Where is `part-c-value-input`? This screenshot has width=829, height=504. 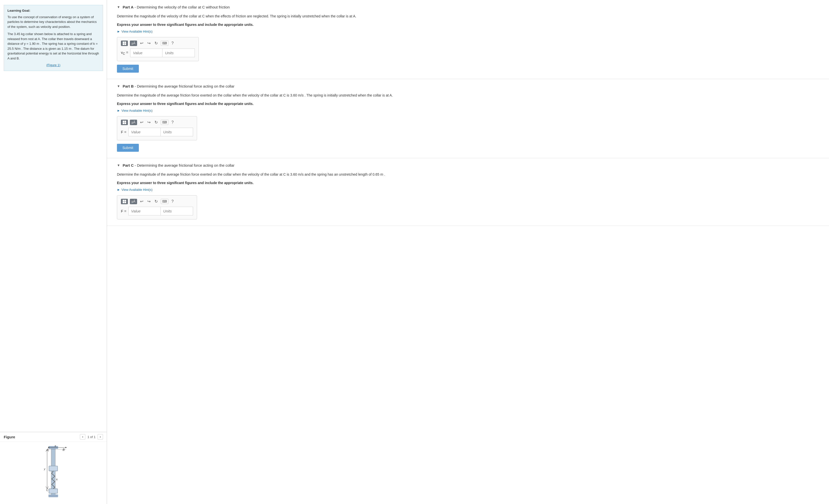 part-c-value-input is located at coordinates (145, 211).